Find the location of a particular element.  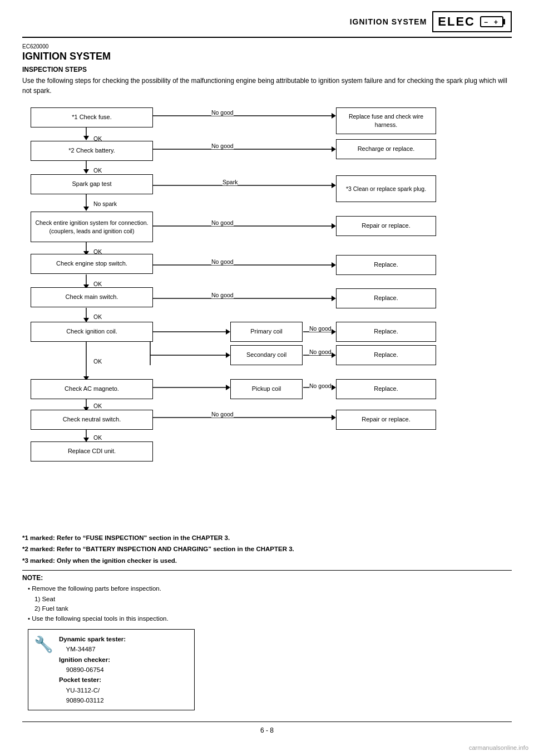

tool-box: 🔧 Dynamic spark tester: YM-34487 Ignitio… is located at coordinates (111, 670).